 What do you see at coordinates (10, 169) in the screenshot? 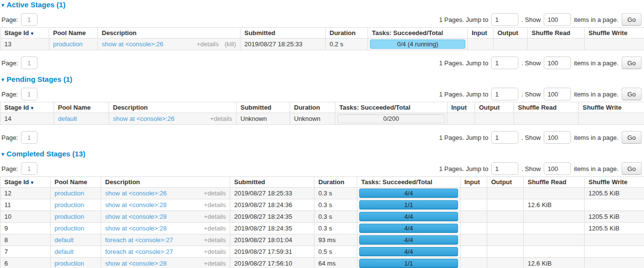
I see `page-label: Page:` at bounding box center [10, 169].